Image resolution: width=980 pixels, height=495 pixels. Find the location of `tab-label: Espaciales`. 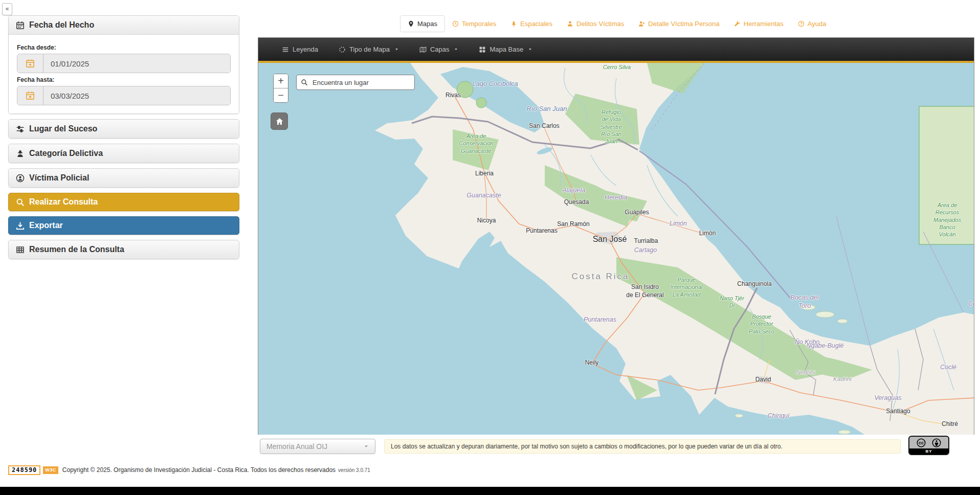

tab-label: Espaciales is located at coordinates (536, 24).